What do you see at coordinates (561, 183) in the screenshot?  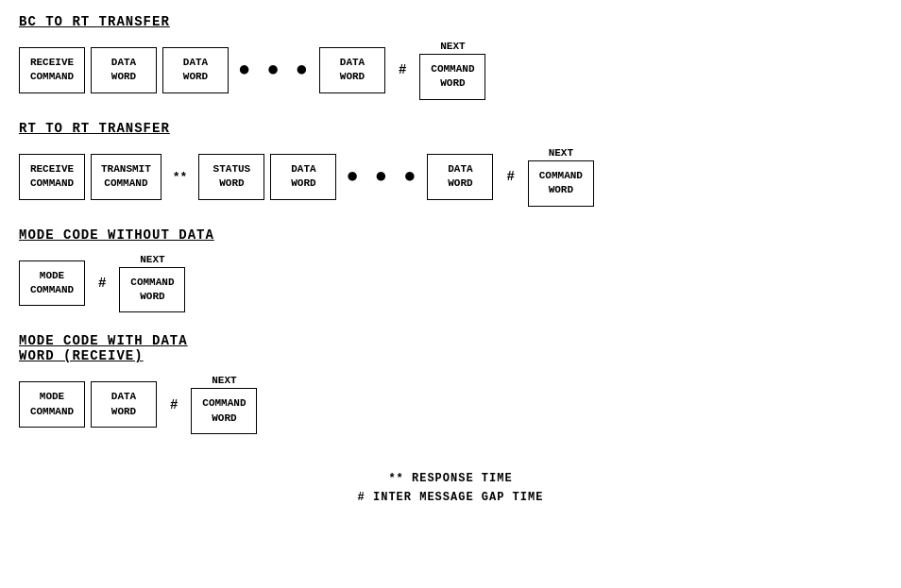 I see `box-next-command-word-2: COMMANDWORD` at bounding box center [561, 183].